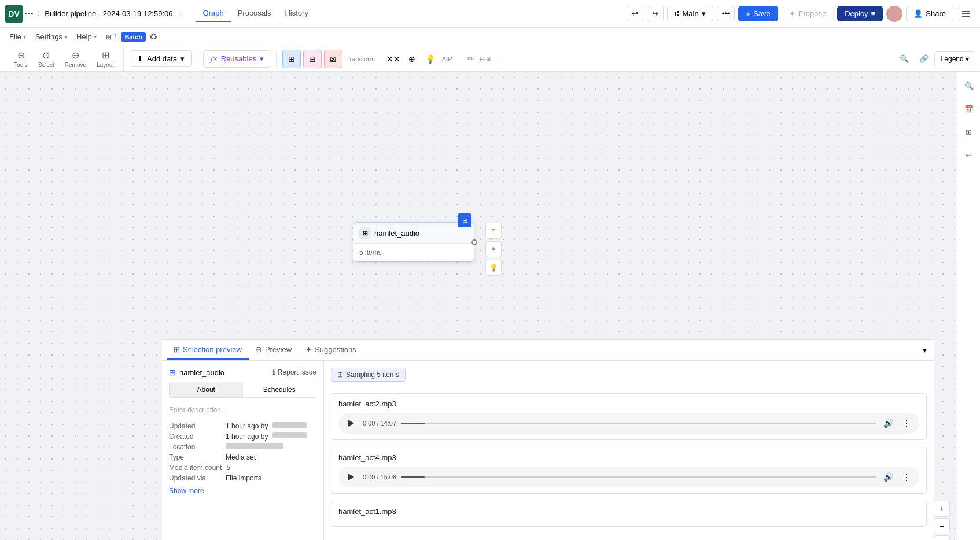 The width and height of the screenshot is (980, 540). I want to click on volume-button-0: 🔊, so click(888, 423).